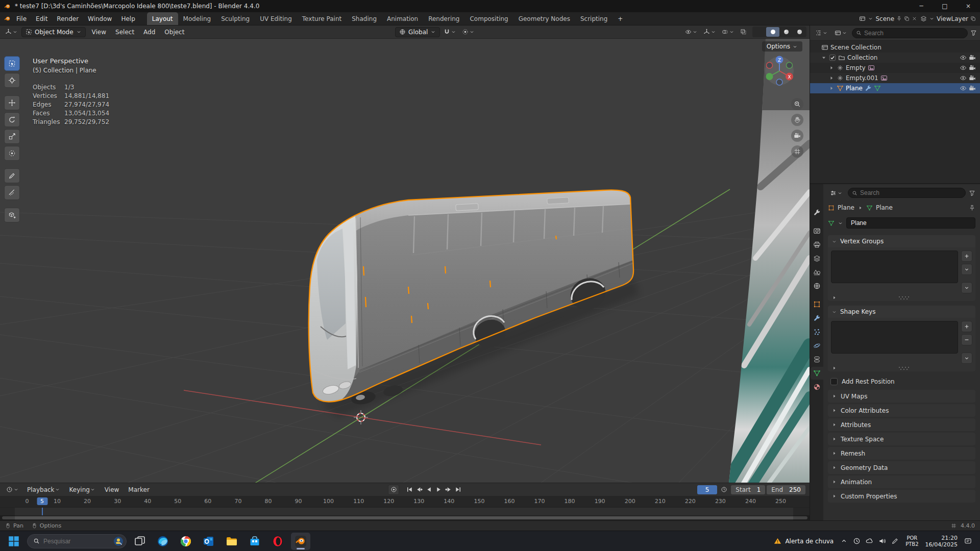  I want to click on workspace-tab-layout: Layout, so click(162, 18).